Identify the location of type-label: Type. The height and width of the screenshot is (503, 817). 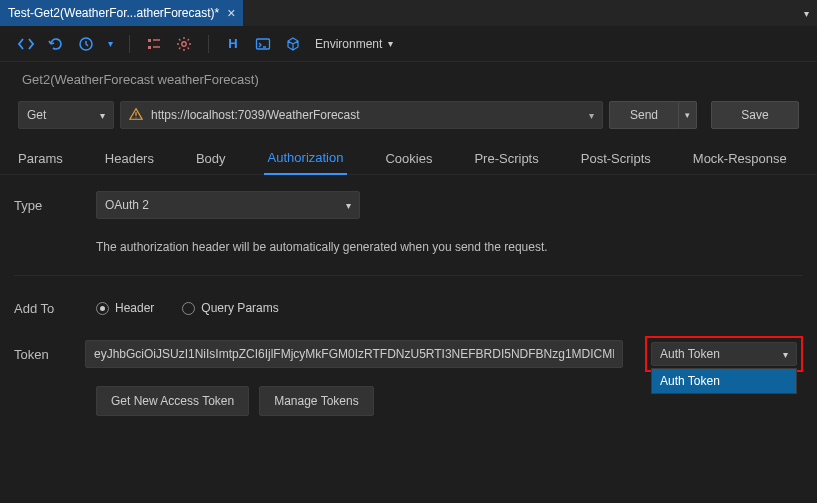
(55, 206).